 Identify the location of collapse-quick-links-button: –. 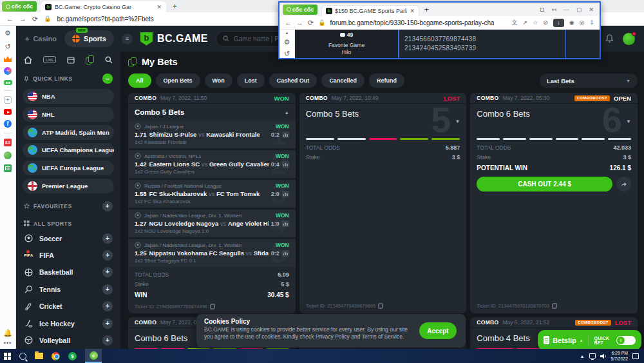
(108, 79).